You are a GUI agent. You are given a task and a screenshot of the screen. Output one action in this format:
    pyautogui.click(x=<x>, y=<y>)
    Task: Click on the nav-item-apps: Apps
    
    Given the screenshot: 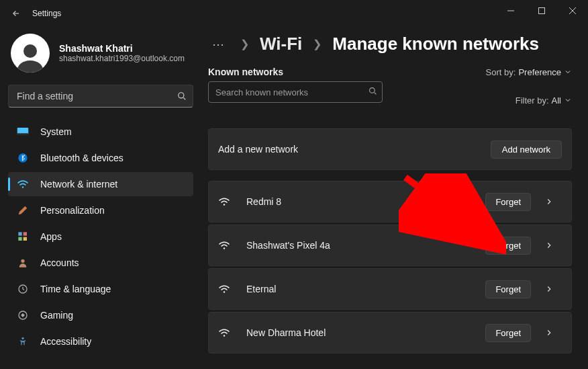 What is the action you would take?
    pyautogui.click(x=101, y=237)
    